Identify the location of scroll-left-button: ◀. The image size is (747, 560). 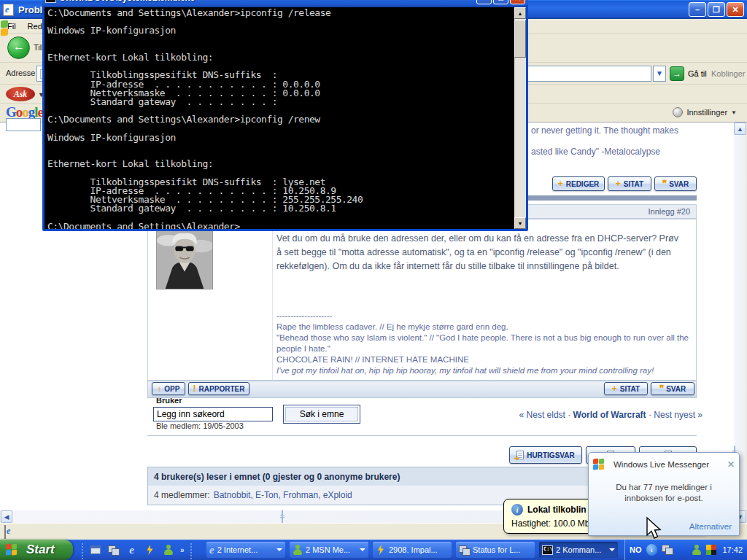
(7, 516).